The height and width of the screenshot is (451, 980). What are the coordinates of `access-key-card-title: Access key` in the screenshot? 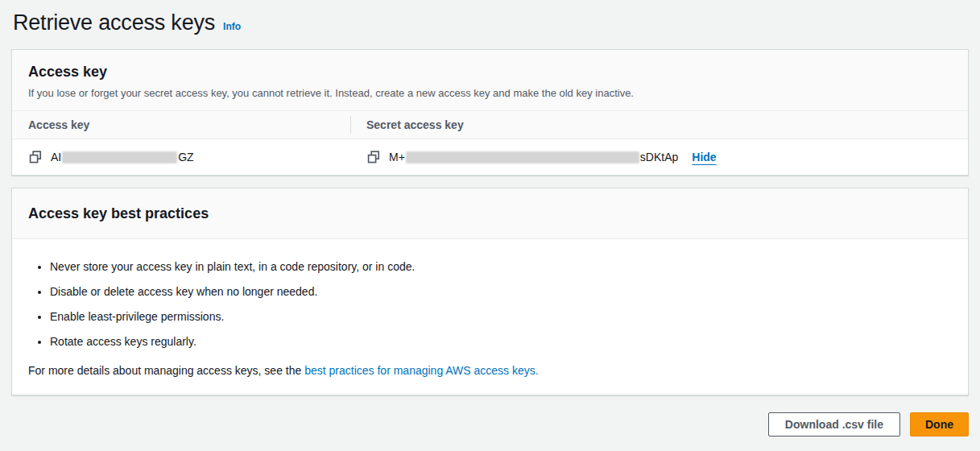 It's located at (490, 72).